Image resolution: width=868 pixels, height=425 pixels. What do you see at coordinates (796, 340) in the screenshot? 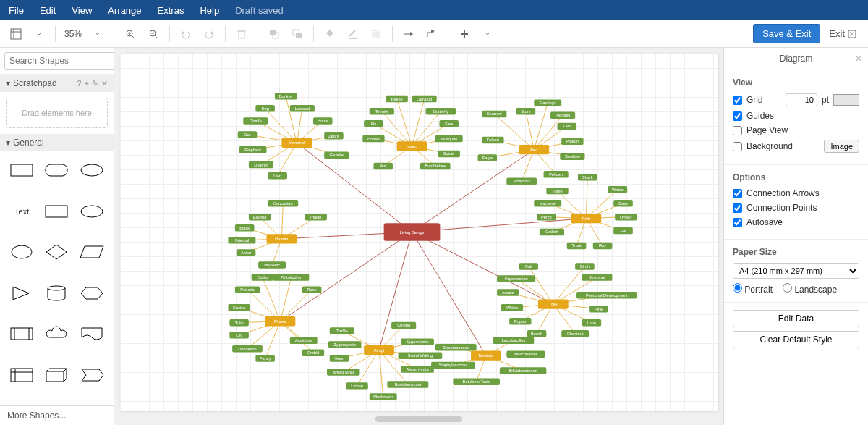
I see `clear-style-button: Clear Default Style` at bounding box center [796, 340].